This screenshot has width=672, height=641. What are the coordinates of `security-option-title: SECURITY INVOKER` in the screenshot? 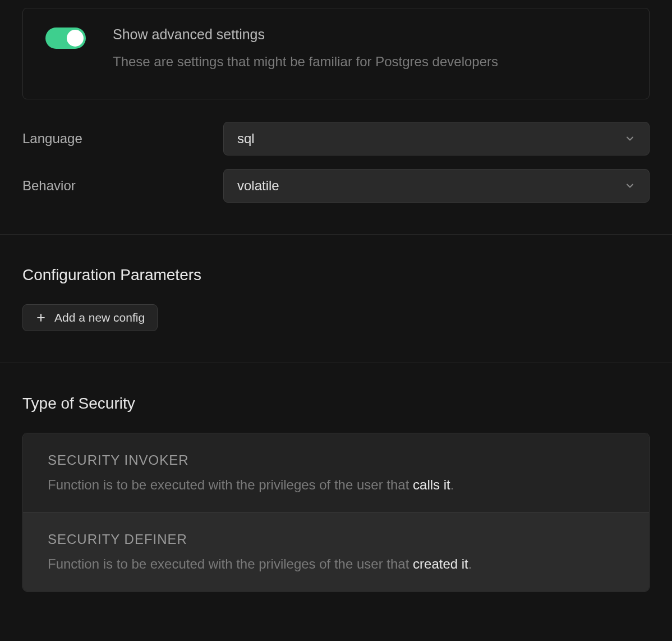 It's located at (336, 460).